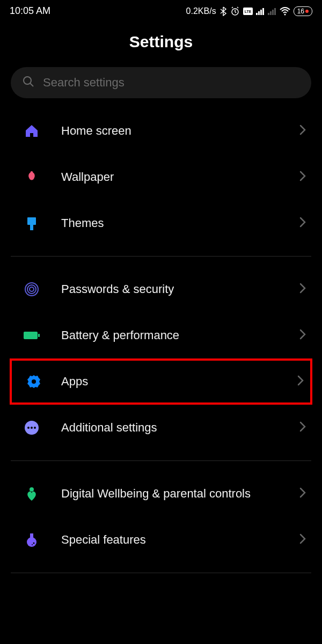  What do you see at coordinates (170, 428) in the screenshot?
I see `settings-item-label: Additional settings` at bounding box center [170, 428].